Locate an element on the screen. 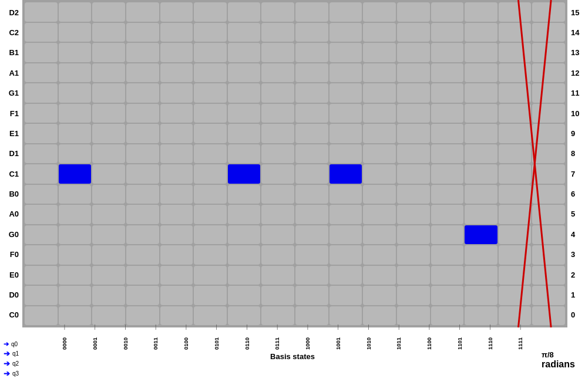  y-label-A1: A1 is located at coordinates (11, 73).